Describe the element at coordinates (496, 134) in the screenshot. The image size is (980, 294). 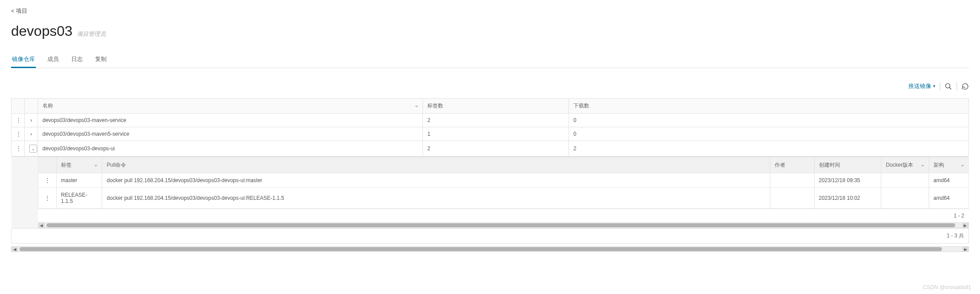
I see `repo-tags: 1` at that location.